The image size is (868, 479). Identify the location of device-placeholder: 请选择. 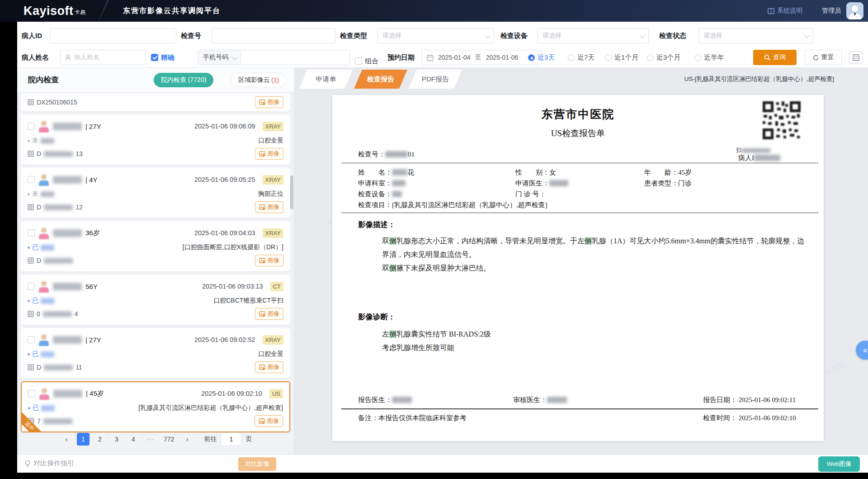
(591, 36).